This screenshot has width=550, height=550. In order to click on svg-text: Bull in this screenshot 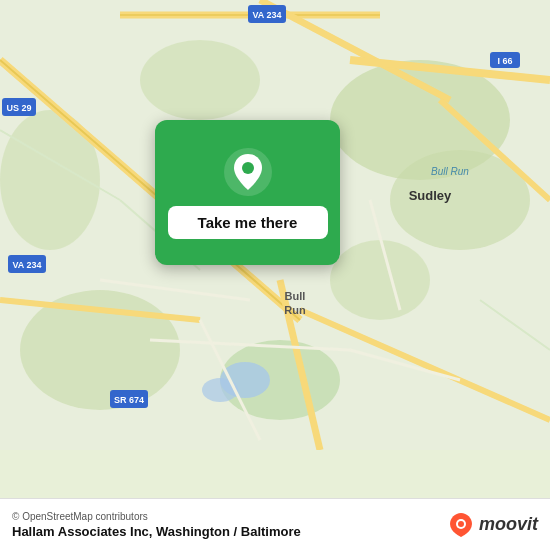, I will do `click(296, 296)`.